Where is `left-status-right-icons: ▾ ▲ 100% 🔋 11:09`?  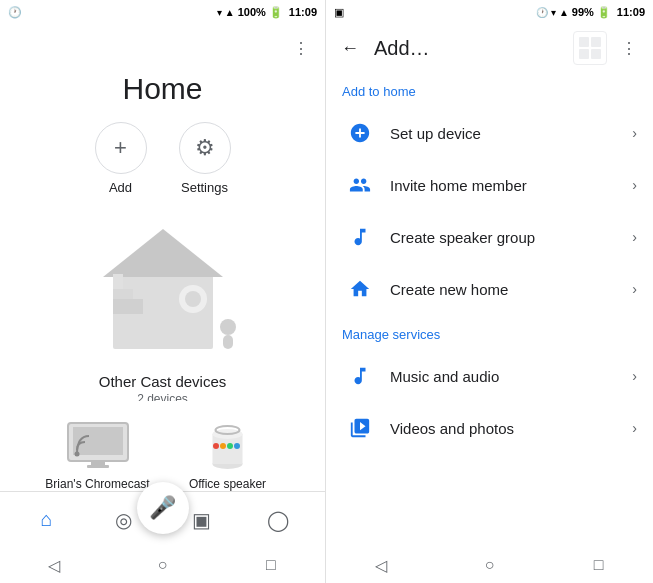 left-status-right-icons: ▾ ▲ 100% 🔋 11:09 is located at coordinates (267, 12).